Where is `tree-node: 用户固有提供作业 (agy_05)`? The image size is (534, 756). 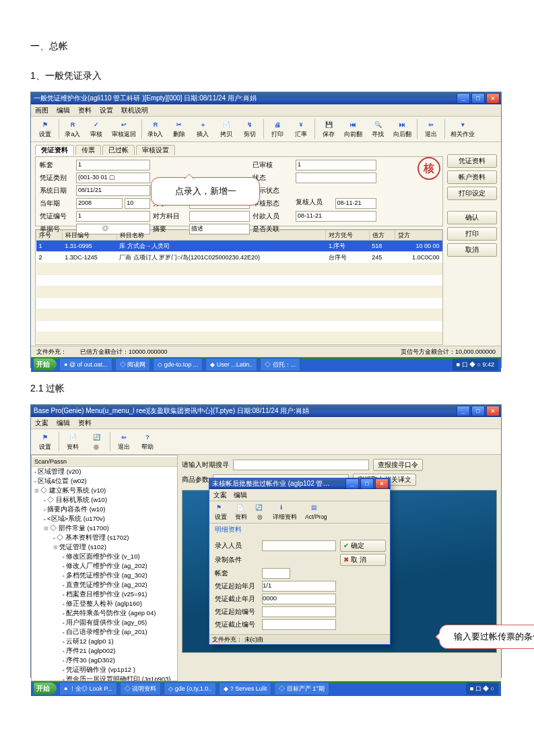
tree-node: 用户固有提供作业 (agy_05) is located at coordinates (120, 623).